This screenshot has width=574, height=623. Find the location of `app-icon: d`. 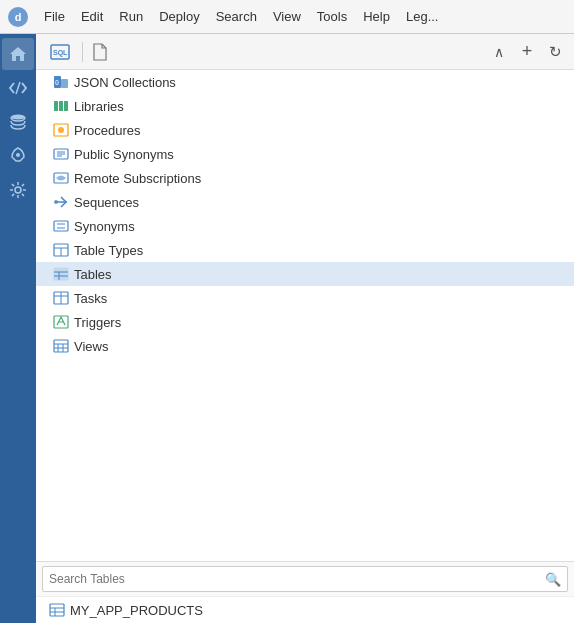

app-icon: d is located at coordinates (18, 17).